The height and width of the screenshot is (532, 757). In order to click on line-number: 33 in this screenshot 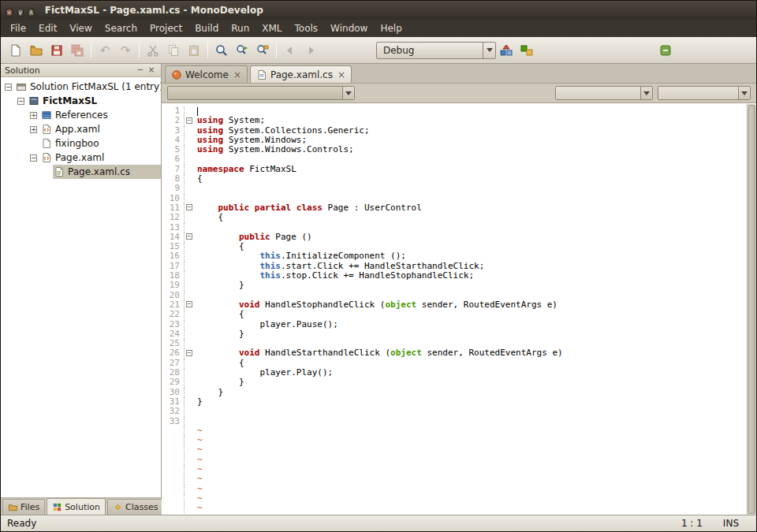, I will do `click(173, 422)`.